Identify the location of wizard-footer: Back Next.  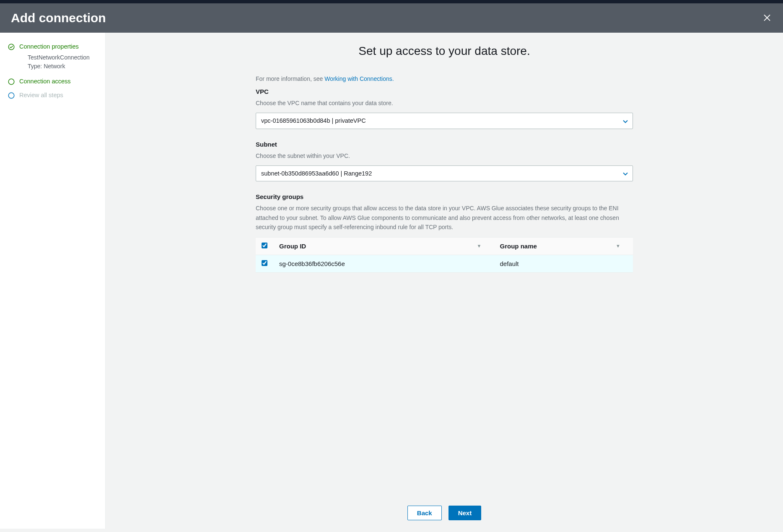
(444, 512).